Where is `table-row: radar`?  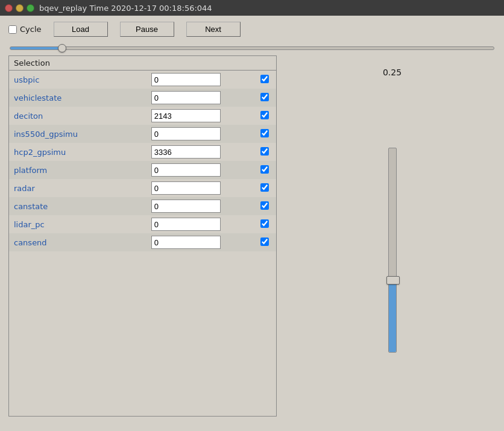
table-row: radar is located at coordinates (142, 188).